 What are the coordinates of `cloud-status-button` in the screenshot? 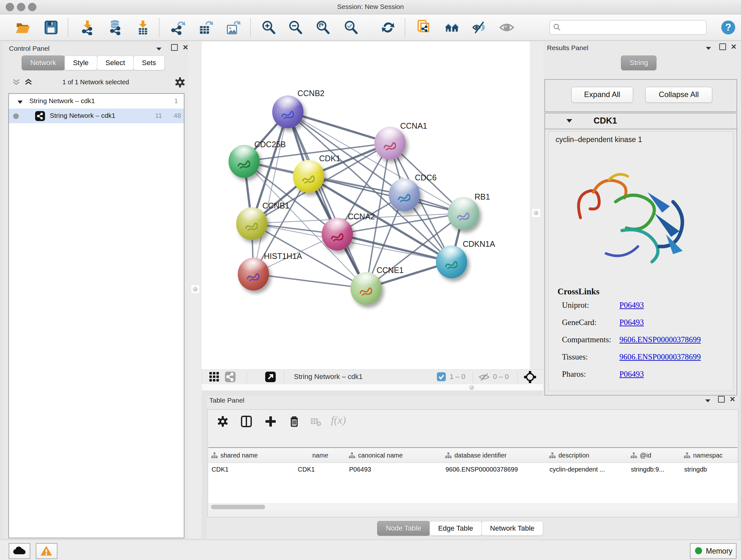 It's located at (19, 551).